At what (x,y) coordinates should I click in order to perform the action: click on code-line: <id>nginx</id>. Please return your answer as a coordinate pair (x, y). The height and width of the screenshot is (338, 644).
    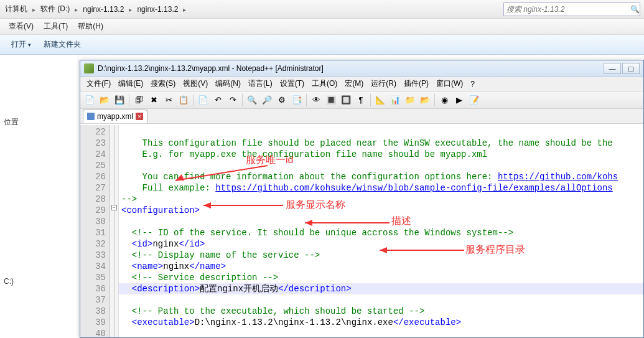
    Looking at the image, I should click on (381, 244).